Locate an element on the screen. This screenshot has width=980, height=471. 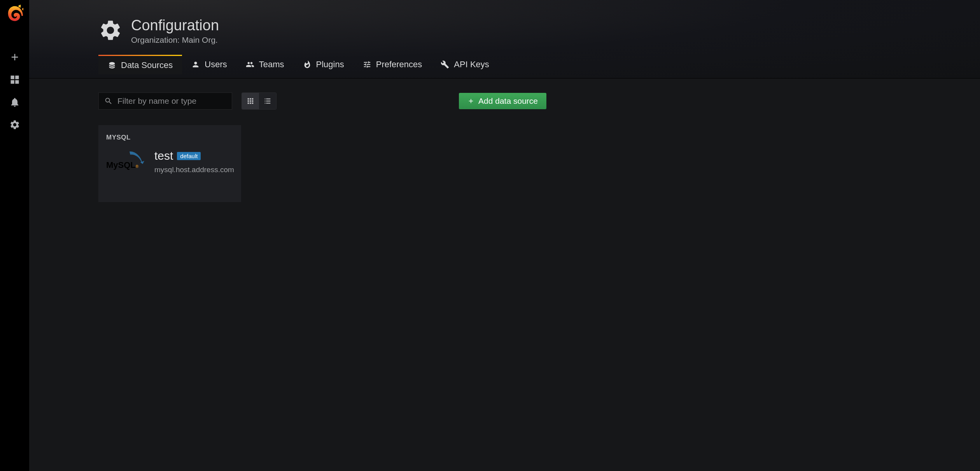
list-icon is located at coordinates (268, 101).